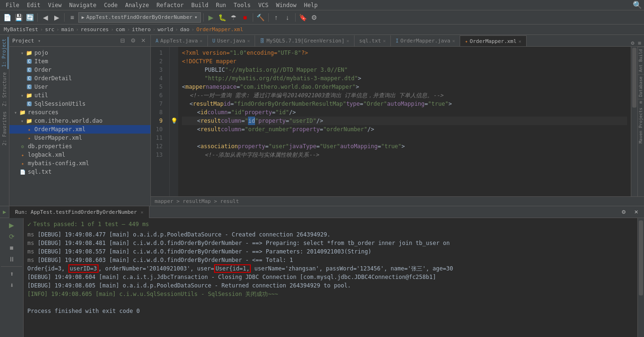  I want to click on menu-run: Run, so click(221, 5).